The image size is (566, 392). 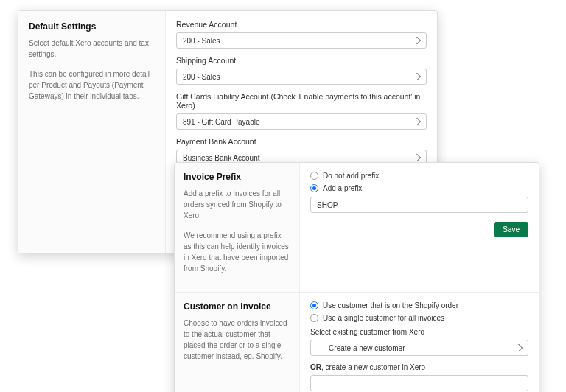 What do you see at coordinates (301, 141) in the screenshot?
I see `payment-bank-account-label: Payment Bank Account` at bounding box center [301, 141].